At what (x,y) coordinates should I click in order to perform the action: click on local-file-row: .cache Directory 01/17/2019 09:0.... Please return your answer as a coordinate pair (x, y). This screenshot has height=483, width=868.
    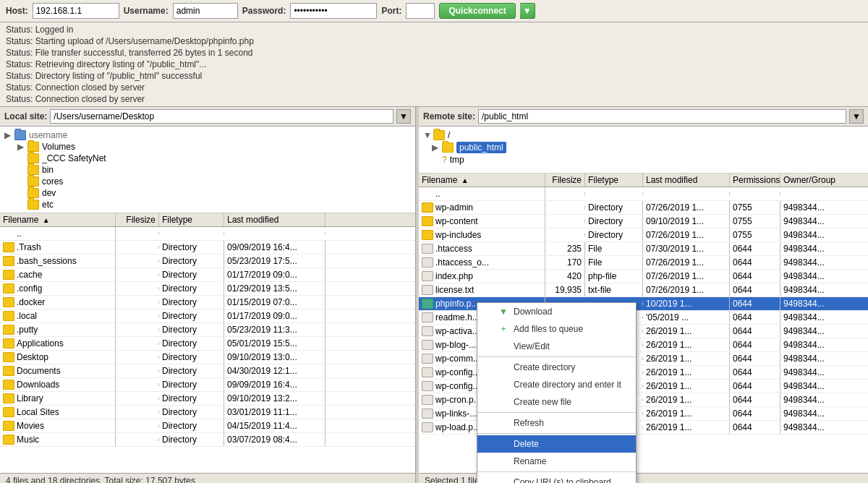
    Looking at the image, I should click on (208, 275).